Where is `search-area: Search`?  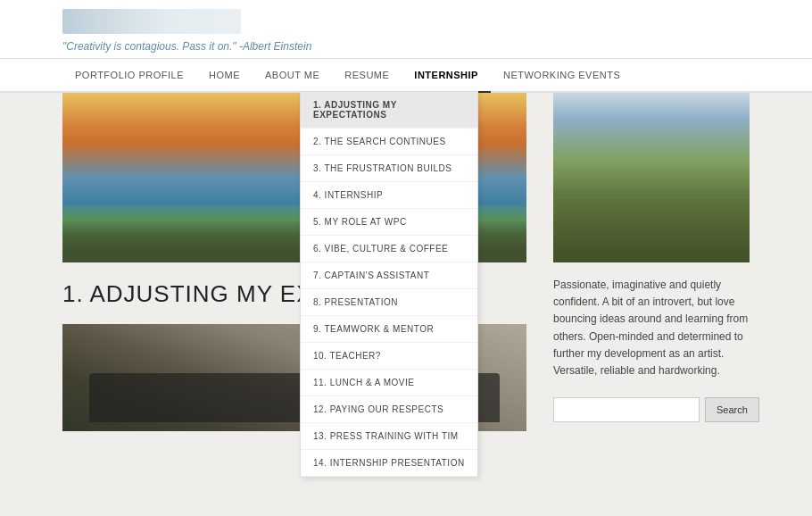 search-area: Search is located at coordinates (651, 410).